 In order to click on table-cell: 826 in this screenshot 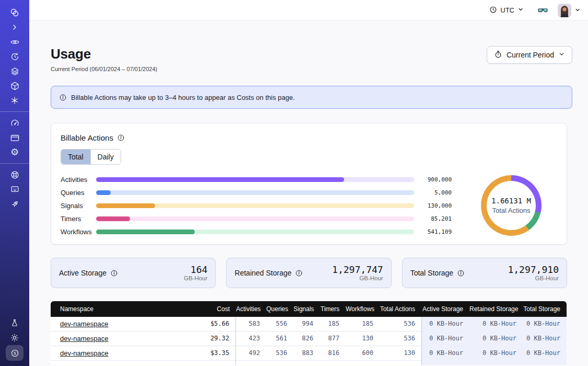, I will do `click(307, 339)`.